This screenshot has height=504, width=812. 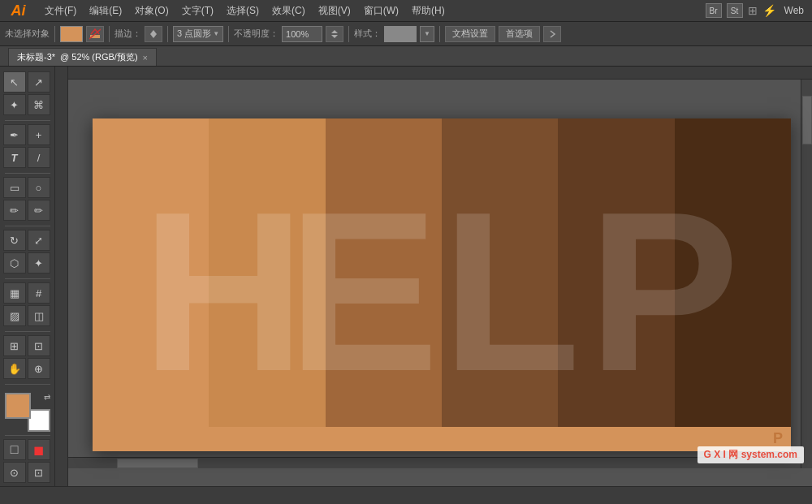 I want to click on blend-tool: ⬡, so click(x=15, y=263).